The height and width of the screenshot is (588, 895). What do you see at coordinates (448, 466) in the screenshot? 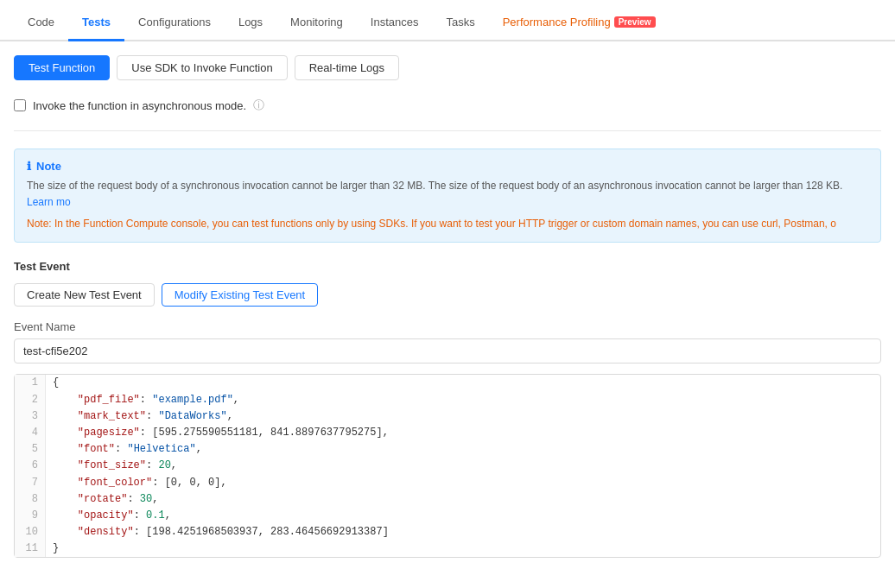
I see `code-line: 6 "font_size": 20,` at bounding box center [448, 466].